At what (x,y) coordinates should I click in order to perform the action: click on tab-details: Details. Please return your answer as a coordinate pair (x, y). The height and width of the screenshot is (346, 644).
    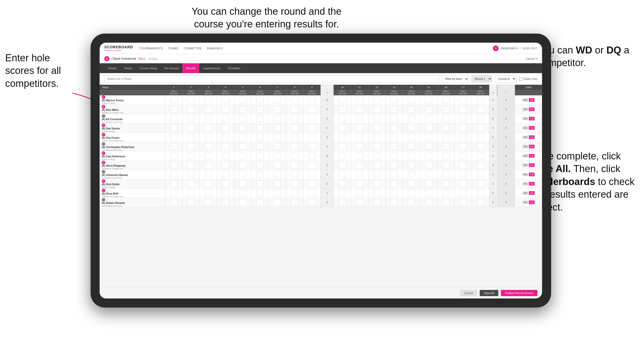
    Looking at the image, I should click on (112, 68).